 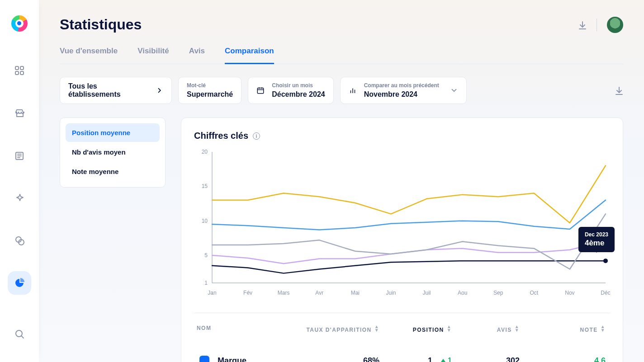 I want to click on th-note: NOTE▲▼, so click(x=565, y=329).